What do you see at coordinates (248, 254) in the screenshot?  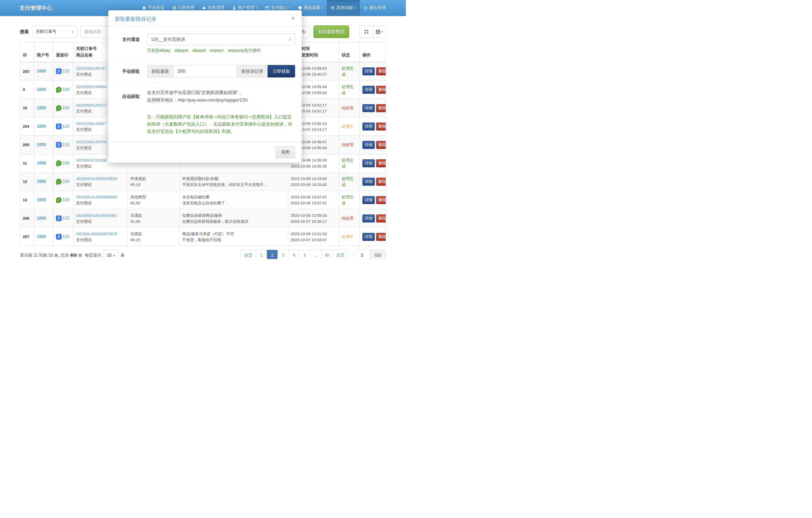 I see `page-button-前页: 前页` at bounding box center [248, 254].